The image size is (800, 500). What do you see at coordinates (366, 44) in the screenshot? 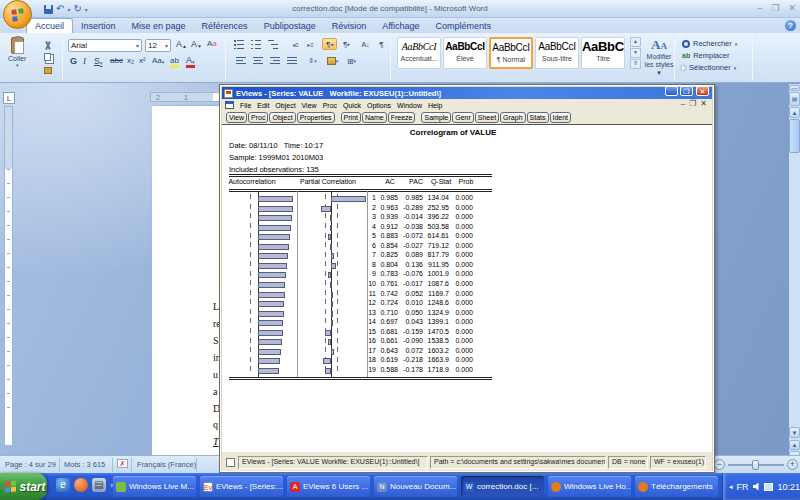
I see `sort-button: A↓` at bounding box center [366, 44].